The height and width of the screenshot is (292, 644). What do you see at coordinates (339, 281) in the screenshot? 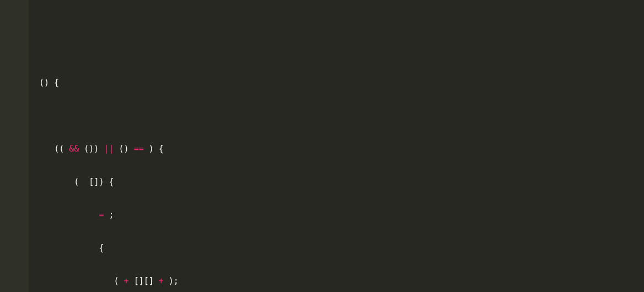
I see `code-line: ( + [][] + );` at bounding box center [339, 281].